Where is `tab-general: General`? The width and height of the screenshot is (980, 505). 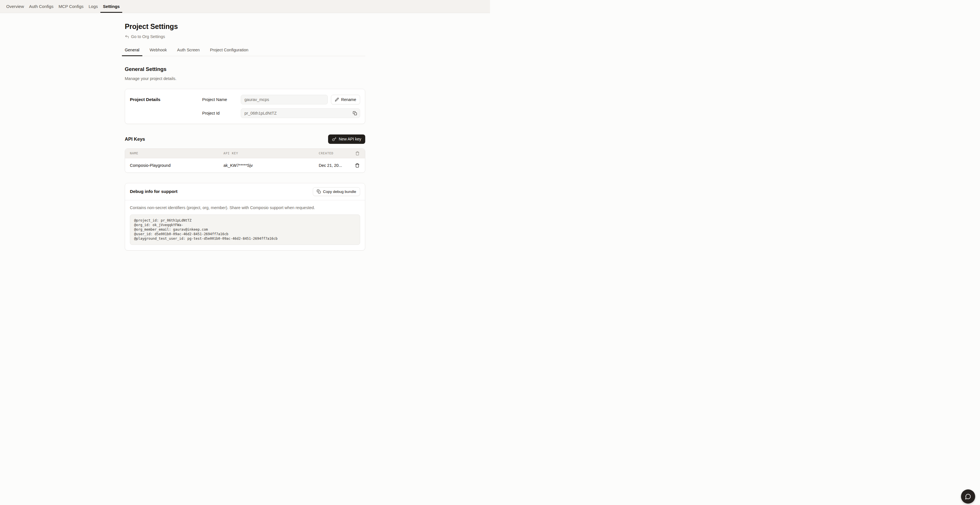 tab-general: General is located at coordinates (132, 52).